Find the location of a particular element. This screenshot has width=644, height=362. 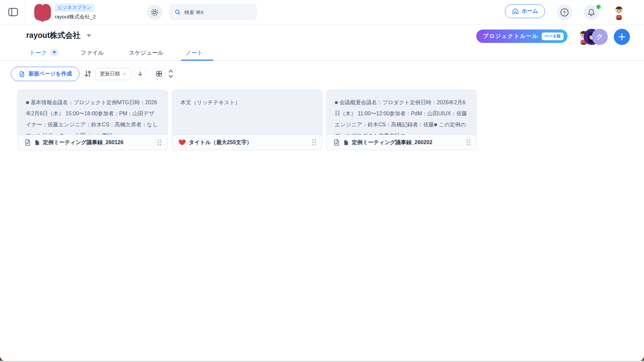

project-rules-button: プロジェクトルール ベータ版 is located at coordinates (522, 36).